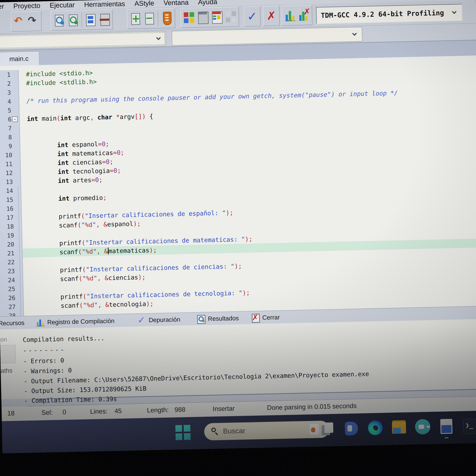 Image resolution: width=476 pixels, height=476 pixels. Describe the element at coordinates (20, 59) in the screenshot. I see `tab-main-c: main.c` at that location.